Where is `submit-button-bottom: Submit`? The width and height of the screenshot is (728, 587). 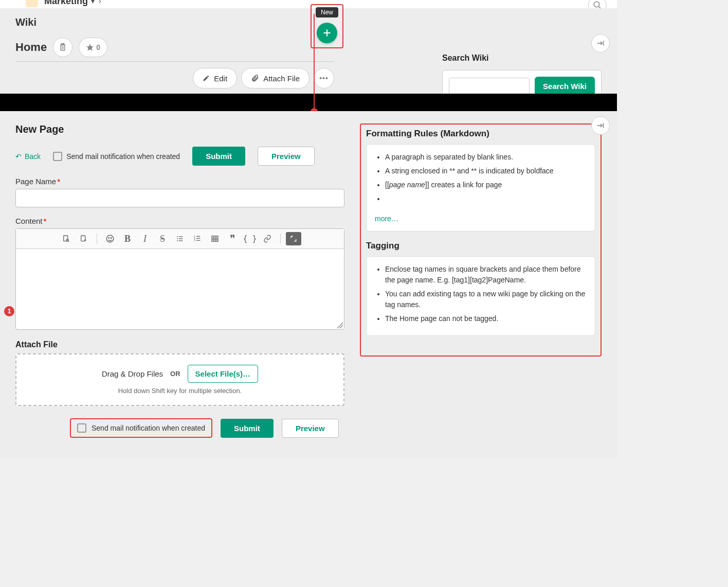
submit-button-bottom: Submit is located at coordinates (247, 428).